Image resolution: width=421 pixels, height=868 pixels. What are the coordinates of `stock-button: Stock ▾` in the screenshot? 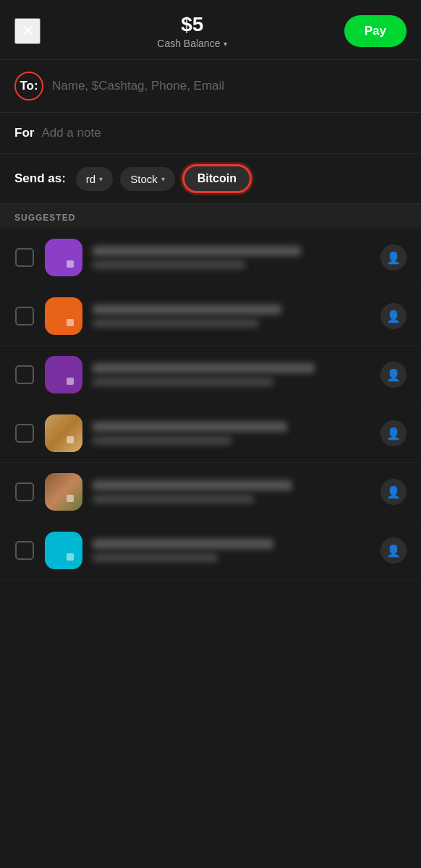 It's located at (148, 179).